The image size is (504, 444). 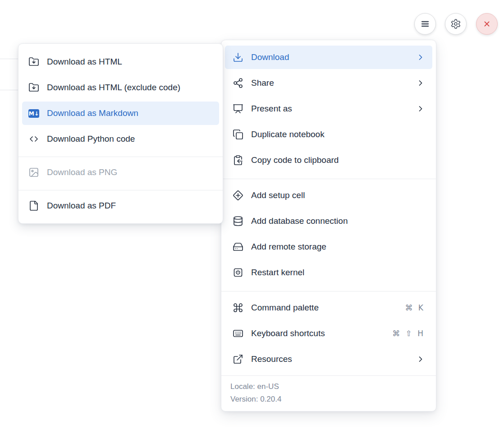 What do you see at coordinates (130, 139) in the screenshot?
I see `menu-item-label: Download Python code` at bounding box center [130, 139].